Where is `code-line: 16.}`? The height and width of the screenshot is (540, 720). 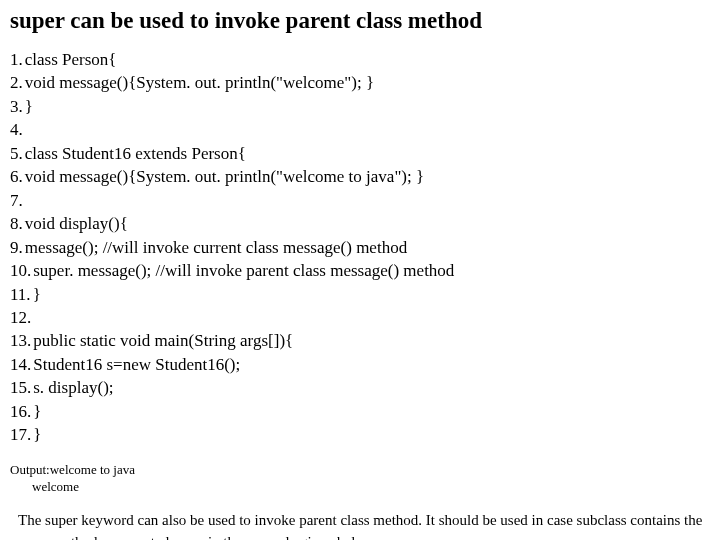 code-line: 16.} is located at coordinates (360, 412).